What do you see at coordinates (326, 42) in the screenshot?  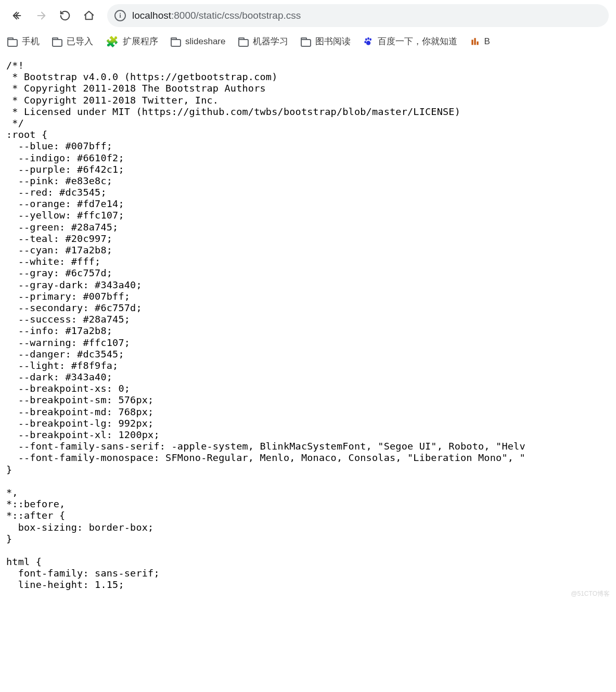 I see `bookmark-reading: 图书阅读` at bounding box center [326, 42].